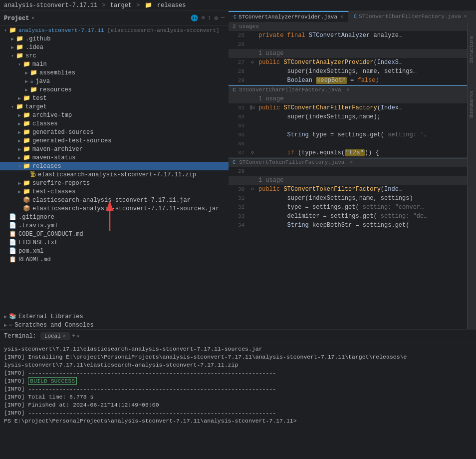 The height and width of the screenshot is (459, 476). What do you see at coordinates (352, 27) in the screenshot?
I see `section-header-analyzer: 2 usages` at bounding box center [352, 27].